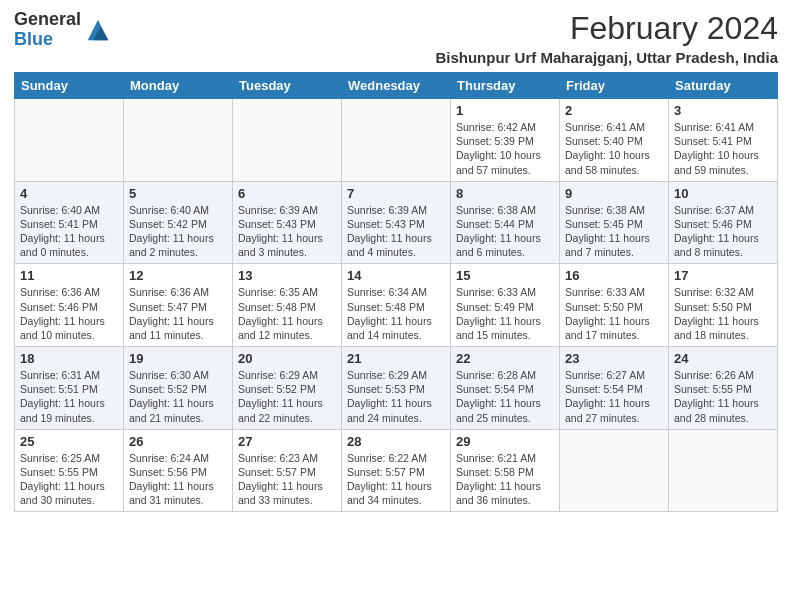 Image resolution: width=792 pixels, height=612 pixels. Describe the element at coordinates (287, 480) in the screenshot. I see `day-info: Sunrise: 6:23 AM Sunset: 5:57 PM Dayligh…` at that location.